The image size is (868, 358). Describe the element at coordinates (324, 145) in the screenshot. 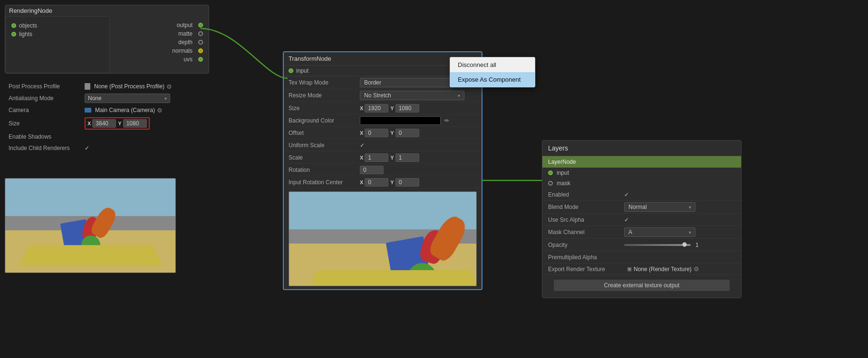

I see `uniform-scale-label: Uniform Scale` at that location.